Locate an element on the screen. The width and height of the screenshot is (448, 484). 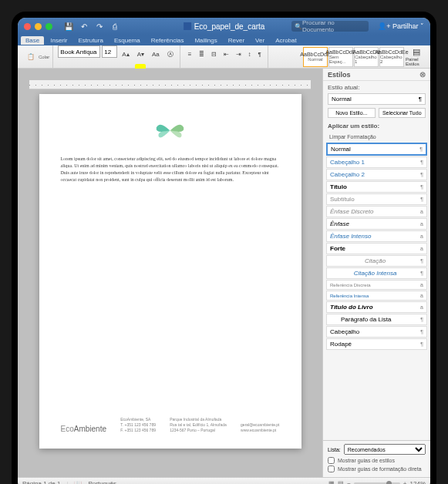
view-web-icon: ▤ is located at coordinates (341, 482).